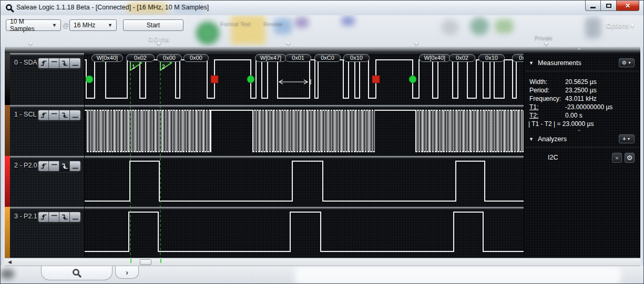 The image size is (644, 284). What do you see at coordinates (26, 216) in the screenshot?
I see `channel-label: 3 - P2.1` at bounding box center [26, 216].